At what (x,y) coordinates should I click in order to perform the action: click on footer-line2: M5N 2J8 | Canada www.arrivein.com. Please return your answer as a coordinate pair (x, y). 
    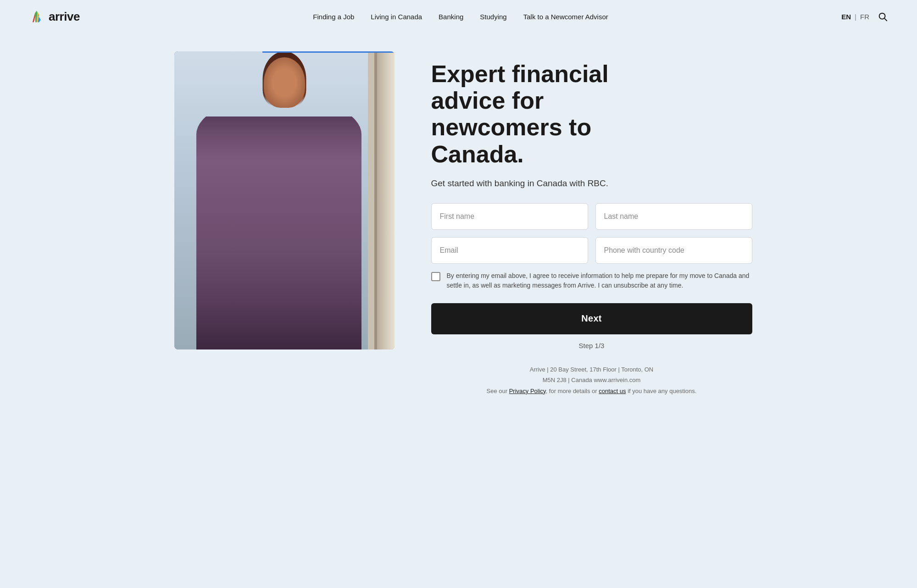
    Looking at the image, I should click on (592, 380).